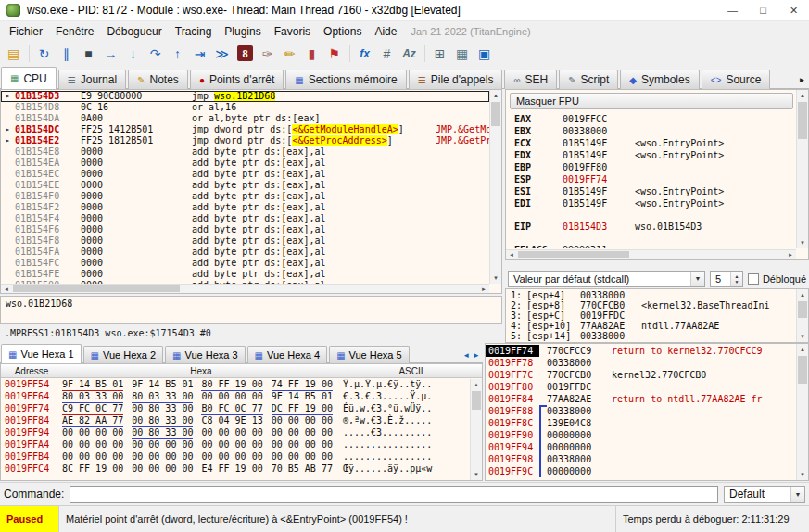 Image resolution: width=809 pixels, height=532 pixels. I want to click on tab-cpu: ▦CPU, so click(29, 78).